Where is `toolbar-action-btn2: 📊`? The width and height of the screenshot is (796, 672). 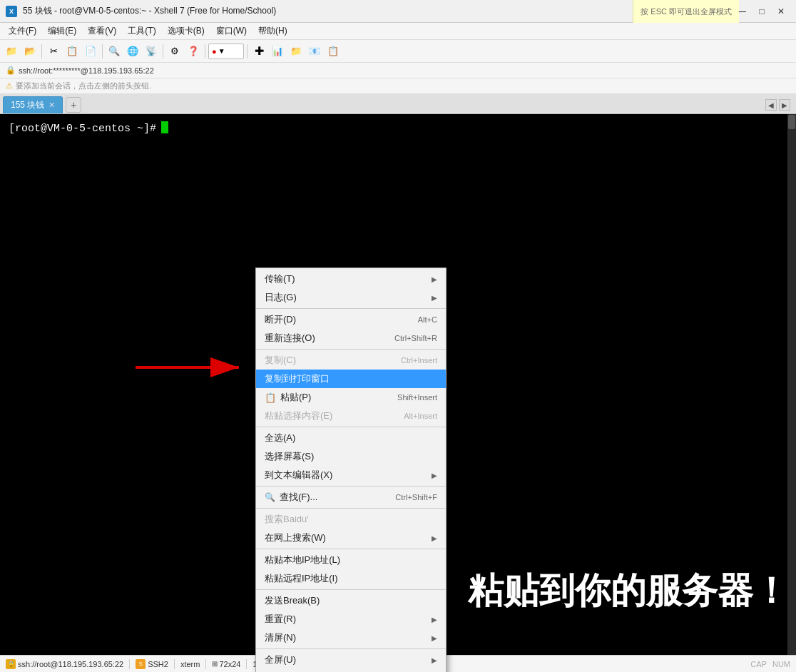 toolbar-action-btn2: 📊 is located at coordinates (277, 51).